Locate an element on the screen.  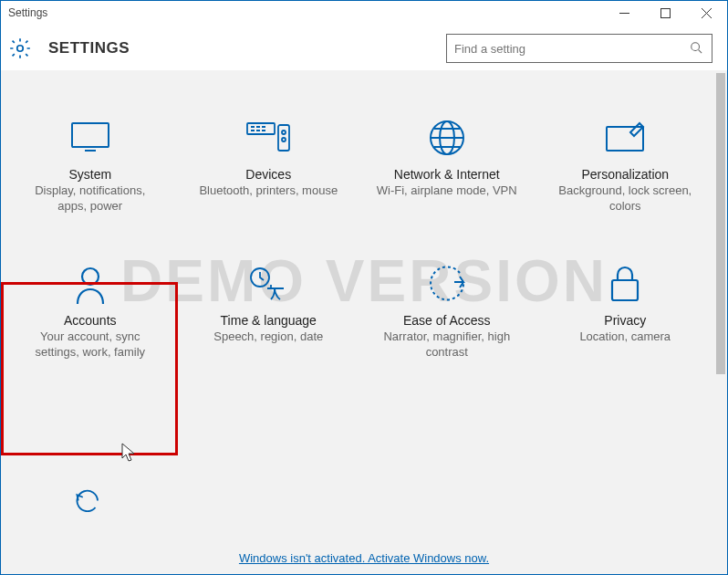
accounts-icon is located at coordinates (90, 284).